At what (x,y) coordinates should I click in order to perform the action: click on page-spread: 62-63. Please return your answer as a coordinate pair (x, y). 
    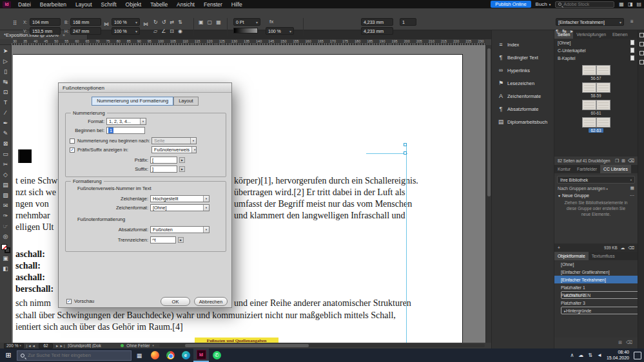
    Looking at the image, I should click on (596, 125).